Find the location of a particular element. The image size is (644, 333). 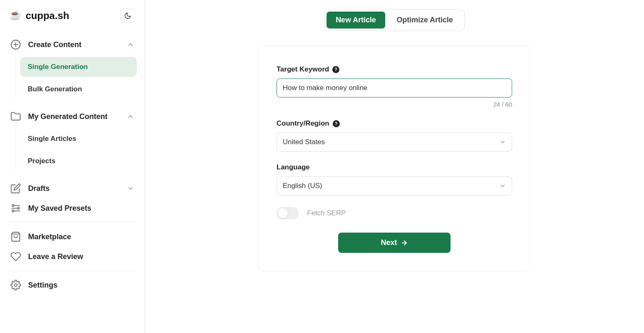

tab-new-article: New Article is located at coordinates (355, 20).